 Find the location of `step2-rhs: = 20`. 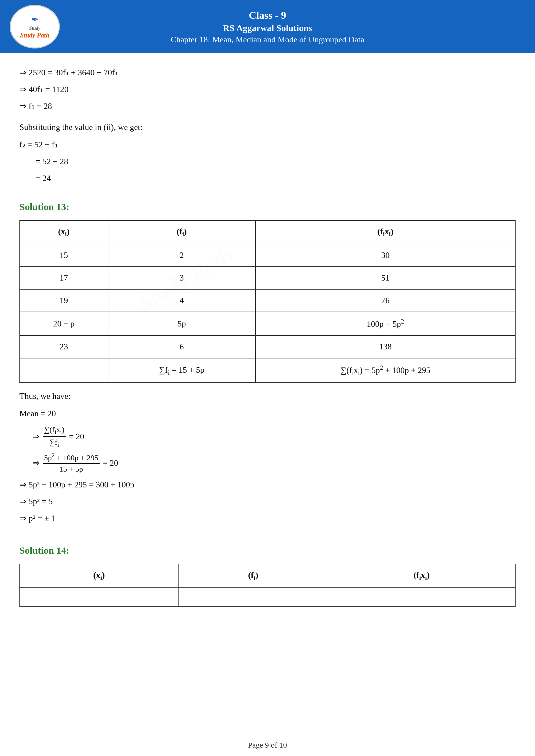

step2-rhs: = 20 is located at coordinates (110, 463).